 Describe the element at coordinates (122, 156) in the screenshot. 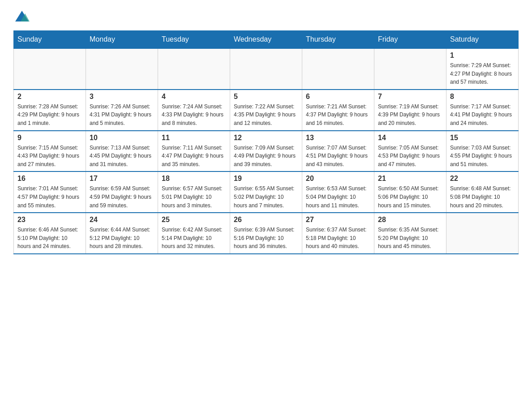

I see `day-info: Sunrise: 7:13 AM Sunset: 4:45 PM Dayligh…` at that location.